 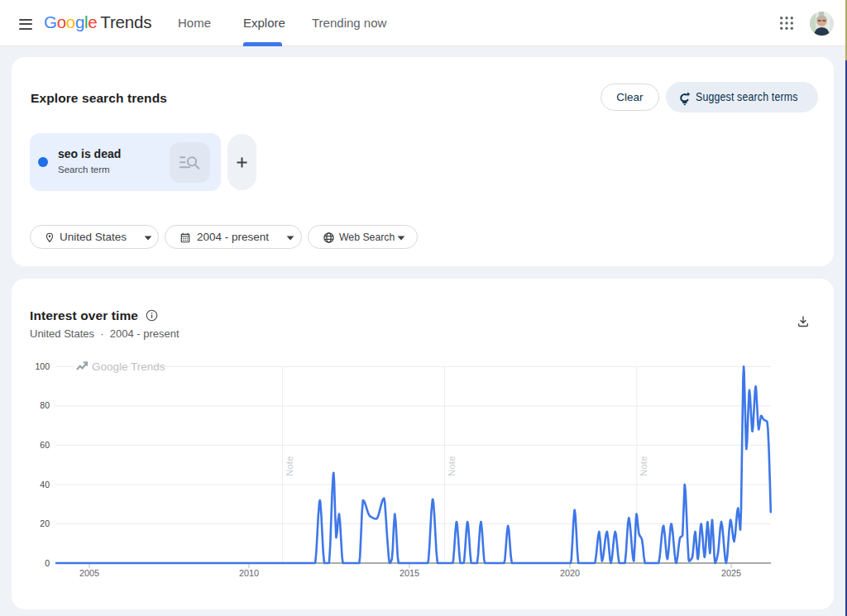 I want to click on svg-text: 2015, so click(x=409, y=573).